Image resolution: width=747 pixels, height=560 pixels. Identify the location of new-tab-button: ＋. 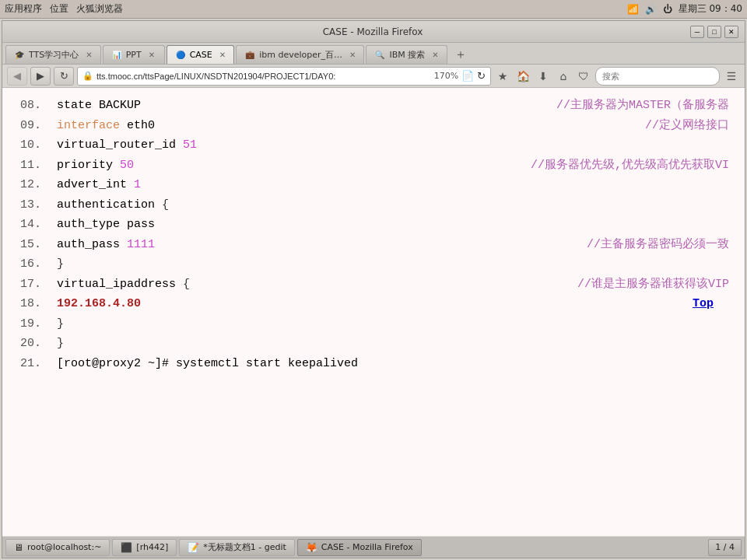
(461, 54).